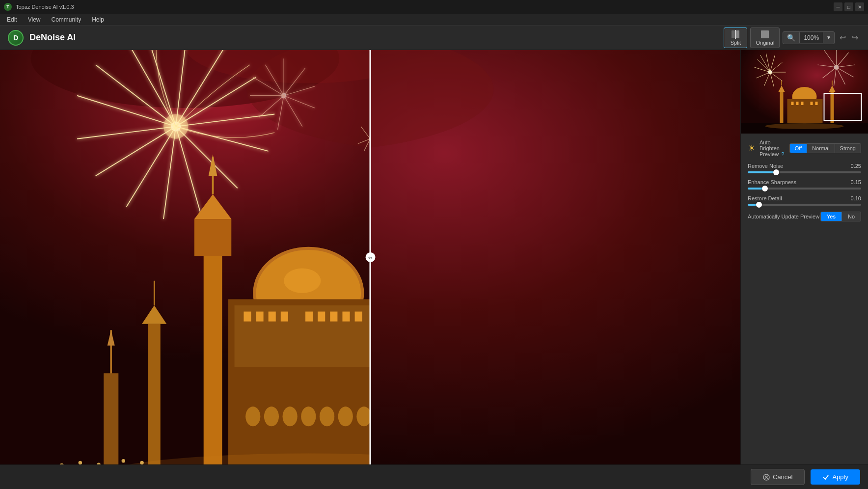 The image size is (868, 489). I want to click on minimize-button: ─, so click(838, 7).